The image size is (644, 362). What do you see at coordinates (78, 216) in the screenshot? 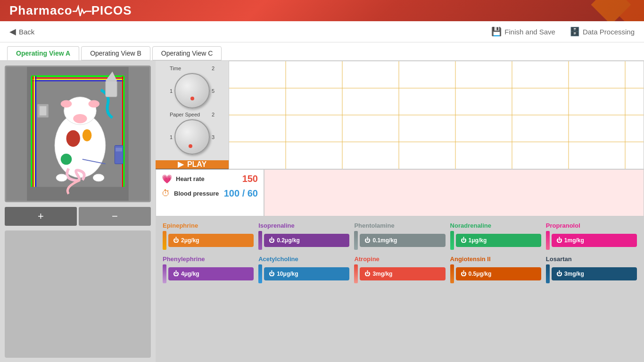
I see `rat-zoom-controls: + −` at bounding box center [78, 216].